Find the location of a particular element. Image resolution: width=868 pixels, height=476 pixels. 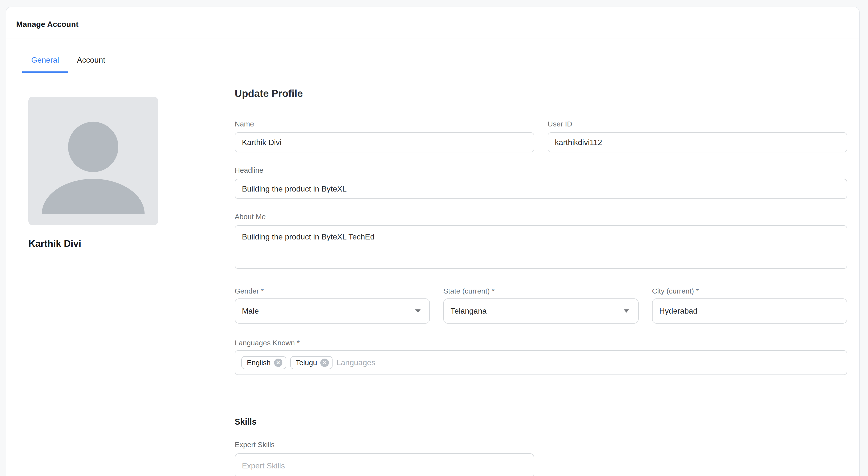

languages-placeholder: Languages is located at coordinates (356, 363).